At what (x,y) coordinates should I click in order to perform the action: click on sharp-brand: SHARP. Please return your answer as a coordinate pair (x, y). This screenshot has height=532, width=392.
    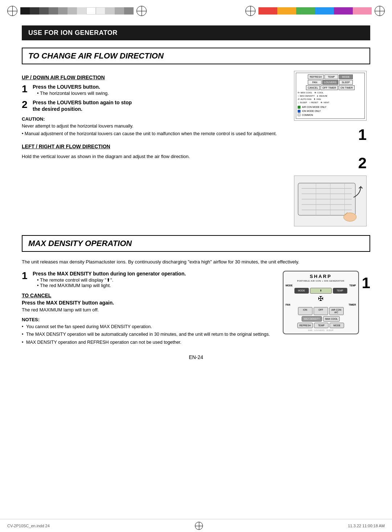
    Looking at the image, I should click on (321, 276).